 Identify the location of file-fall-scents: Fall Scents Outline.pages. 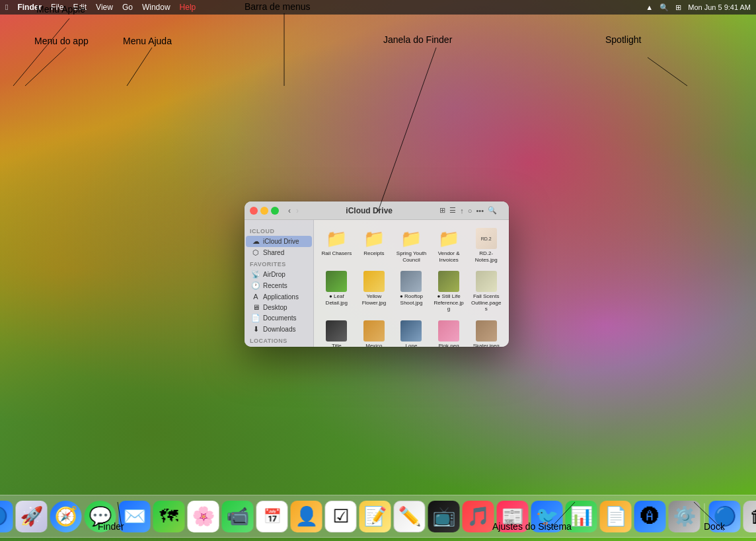
(486, 292).